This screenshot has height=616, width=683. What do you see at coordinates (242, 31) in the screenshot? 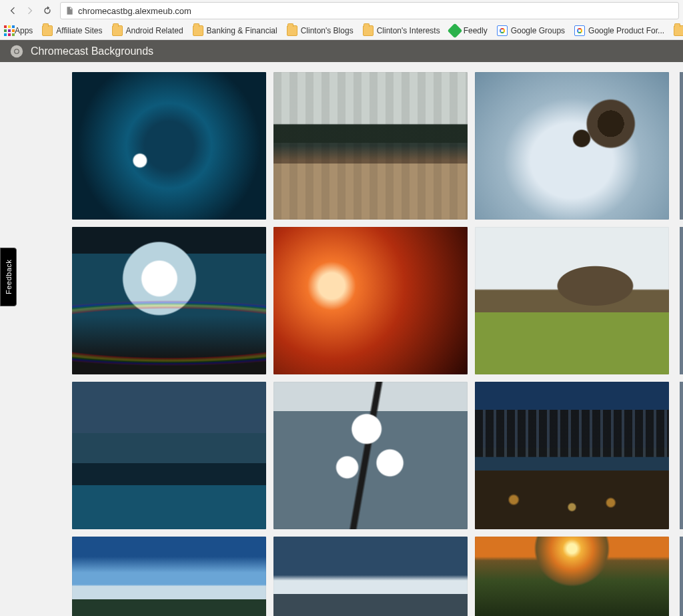
I see `bookmark-label: Banking & Financial` at bounding box center [242, 31].